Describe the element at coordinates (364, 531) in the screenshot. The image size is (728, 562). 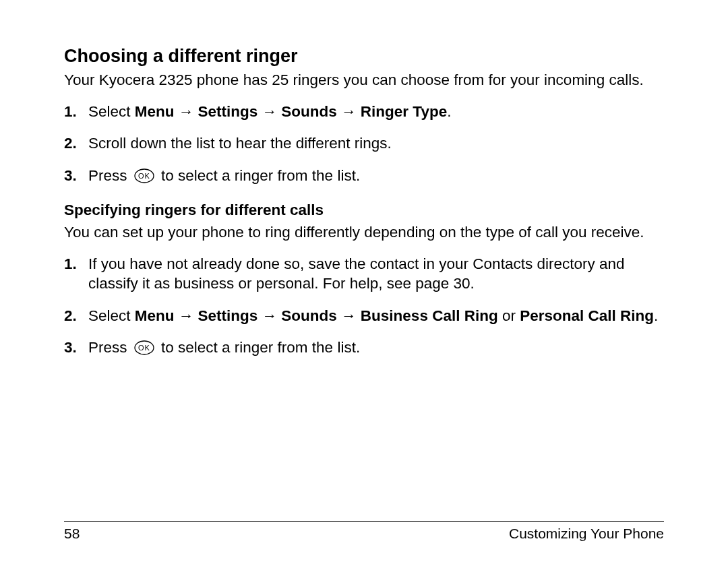
I see `page-footer: 58 Customizing Your Phone` at that location.